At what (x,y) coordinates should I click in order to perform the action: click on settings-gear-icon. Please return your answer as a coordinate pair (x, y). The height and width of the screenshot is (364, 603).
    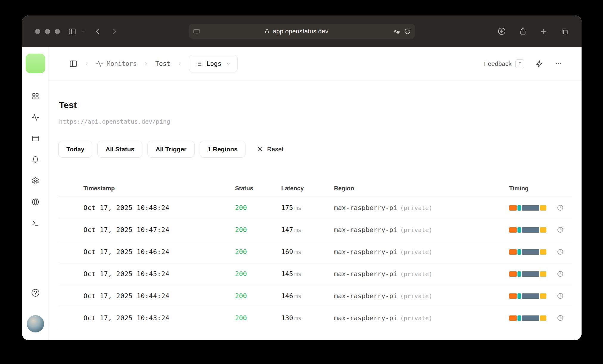
    Looking at the image, I should click on (35, 181).